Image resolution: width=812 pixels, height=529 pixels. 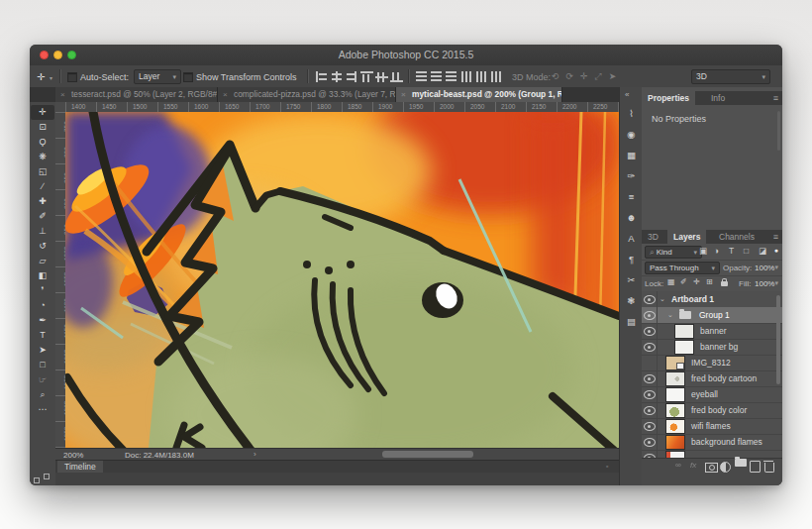 I want to click on tool-hand: ☞, so click(x=43, y=380).